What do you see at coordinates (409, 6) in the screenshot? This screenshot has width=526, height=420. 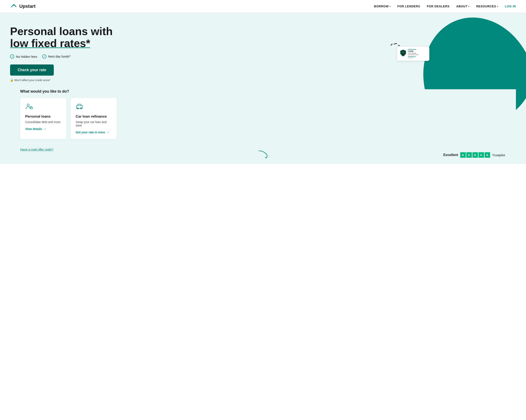 I see `nav-item-for-lenders: FOR LENDERS` at bounding box center [409, 6].